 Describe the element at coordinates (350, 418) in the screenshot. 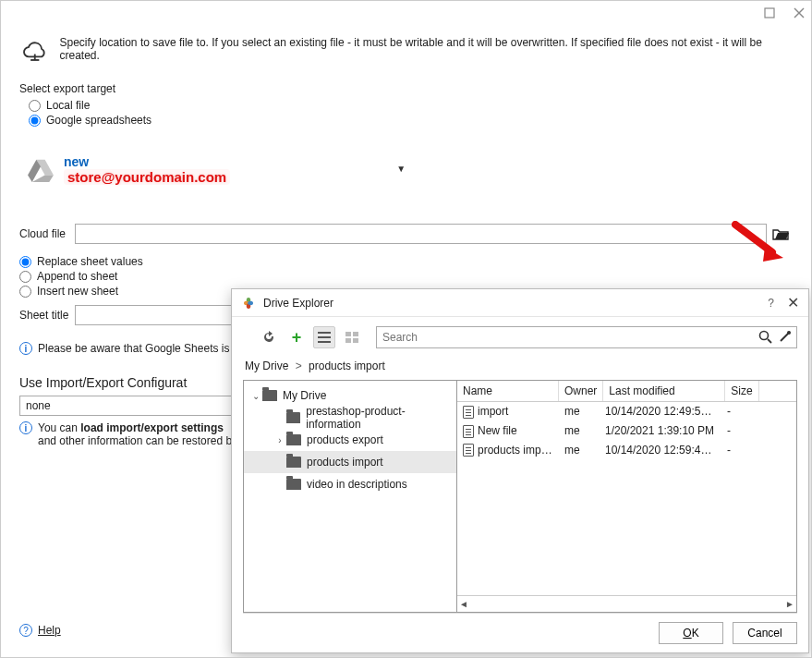

I see `tree-item: prestashop-product-information` at that location.